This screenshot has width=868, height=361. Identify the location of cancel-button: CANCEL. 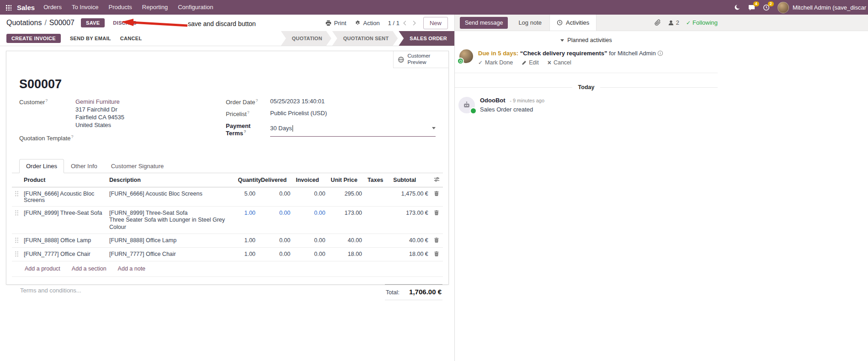
(131, 38).